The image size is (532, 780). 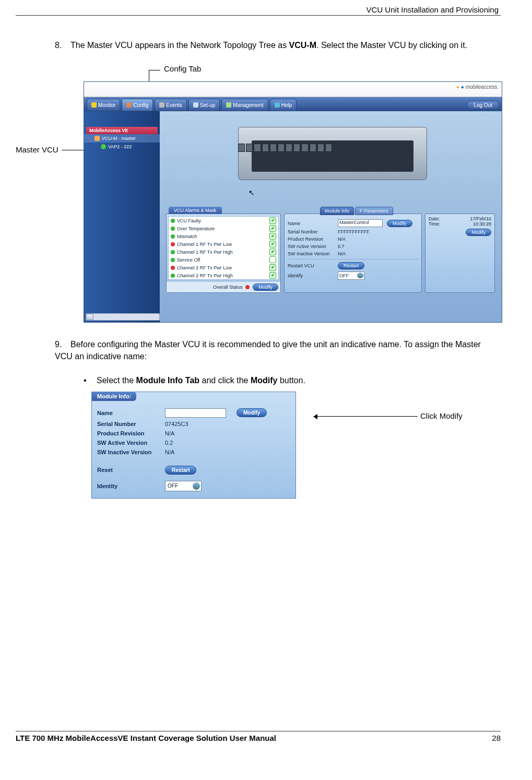 I want to click on events-icon, so click(x=162, y=105).